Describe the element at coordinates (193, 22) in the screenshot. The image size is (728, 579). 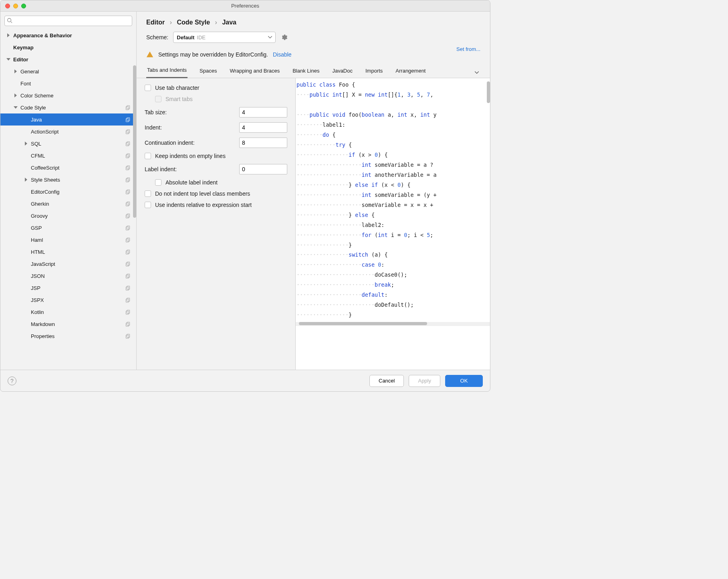
I see `breadcrumb-code-style: Code Style` at that location.